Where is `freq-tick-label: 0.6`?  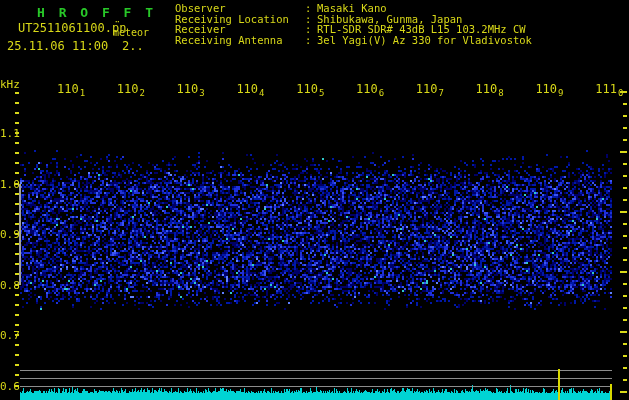
freq-tick-label: 0.6 is located at coordinates (8, 386).